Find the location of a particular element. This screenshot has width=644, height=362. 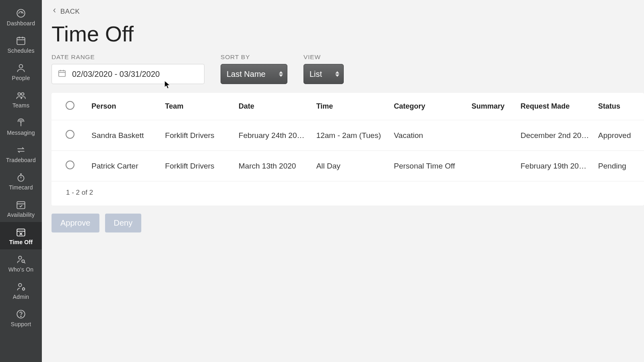

sidebar-item-label: Availability is located at coordinates (21, 215).